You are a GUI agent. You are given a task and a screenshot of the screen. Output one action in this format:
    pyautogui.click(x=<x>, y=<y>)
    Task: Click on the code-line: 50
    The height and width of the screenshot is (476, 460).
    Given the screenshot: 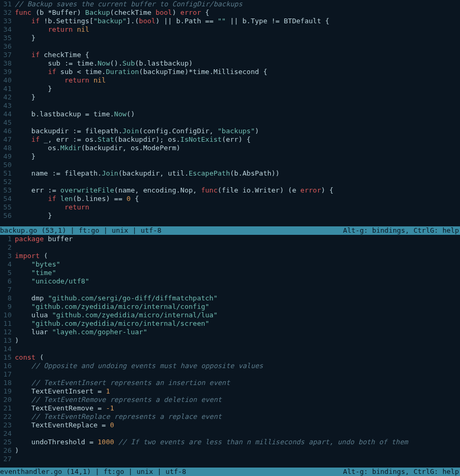 What is the action you would take?
    pyautogui.click(x=230, y=165)
    